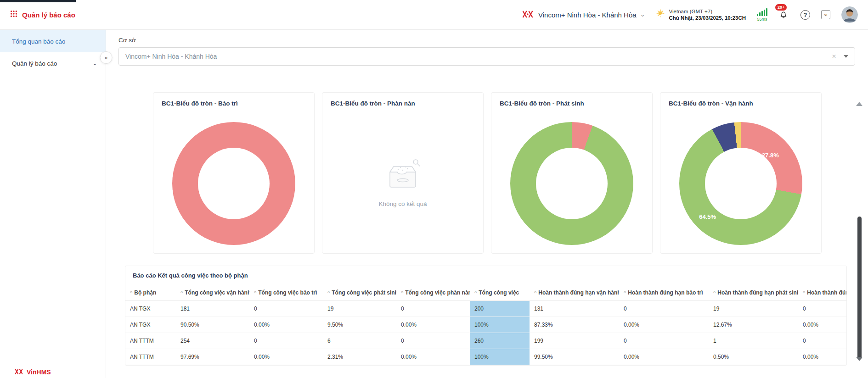  Describe the element at coordinates (360, 293) in the screenshot. I see `column-header: ^Tổng công việc phát sinh` at that location.